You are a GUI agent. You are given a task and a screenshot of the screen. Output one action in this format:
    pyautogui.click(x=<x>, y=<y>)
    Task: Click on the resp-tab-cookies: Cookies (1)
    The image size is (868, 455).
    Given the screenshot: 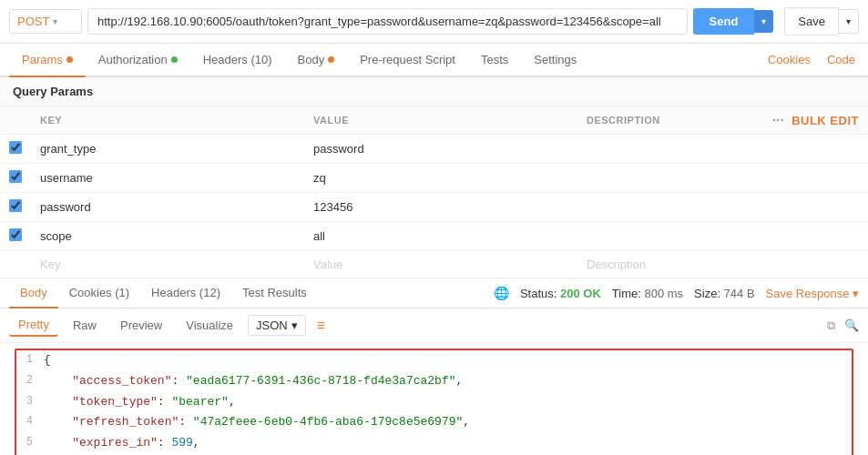 What is the action you would take?
    pyautogui.click(x=99, y=293)
    